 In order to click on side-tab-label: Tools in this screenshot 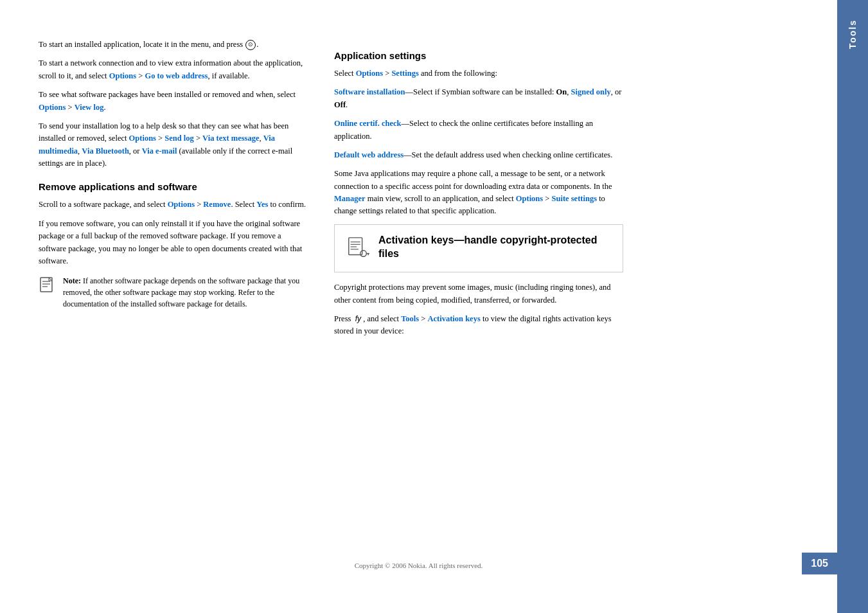, I will do `click(853, 34)`.